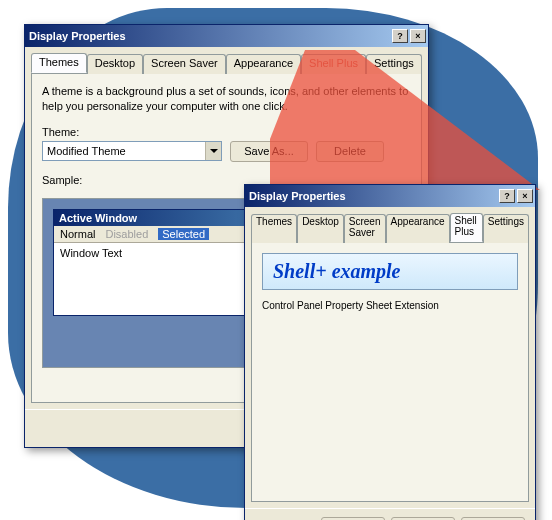 Image resolution: width=552 pixels, height=520 pixels. Describe the element at coordinates (269, 152) in the screenshot. I see `save-as-button: Save As...` at that location.